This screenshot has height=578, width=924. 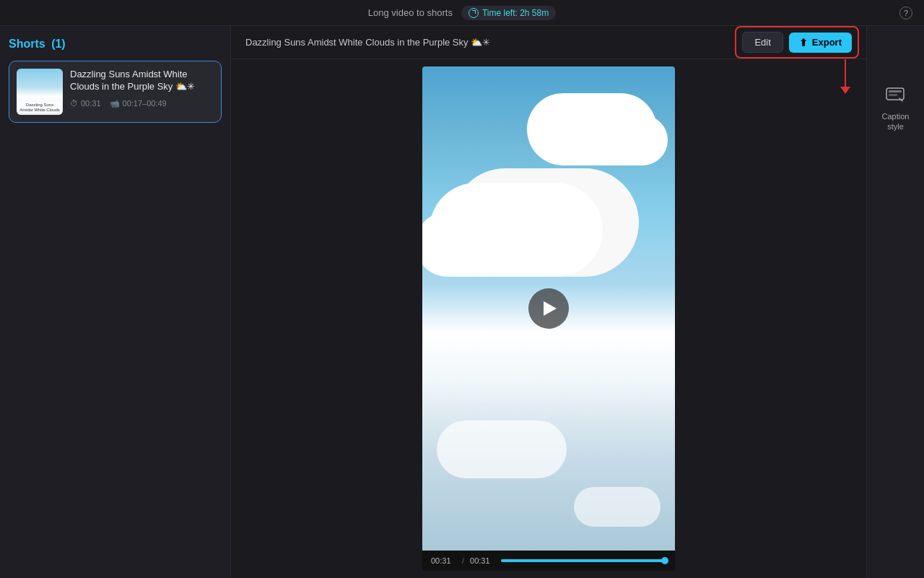 I want to click on progress-fill, so click(x=583, y=561).